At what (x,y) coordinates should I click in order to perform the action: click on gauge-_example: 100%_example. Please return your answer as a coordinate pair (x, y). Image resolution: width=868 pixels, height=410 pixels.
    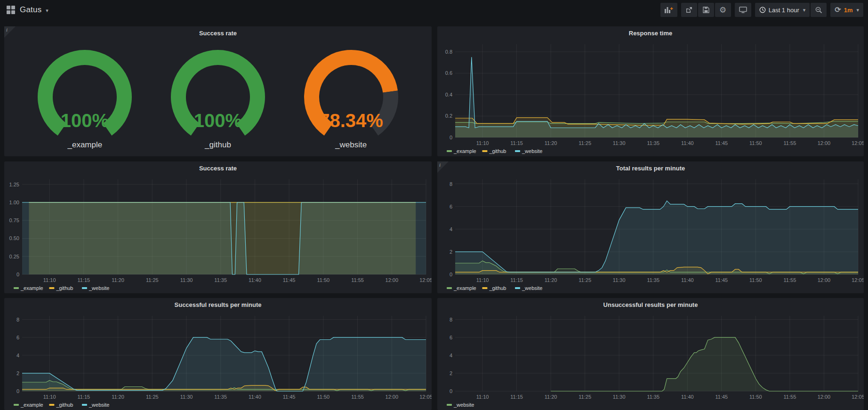
    Looking at the image, I should click on (85, 98).